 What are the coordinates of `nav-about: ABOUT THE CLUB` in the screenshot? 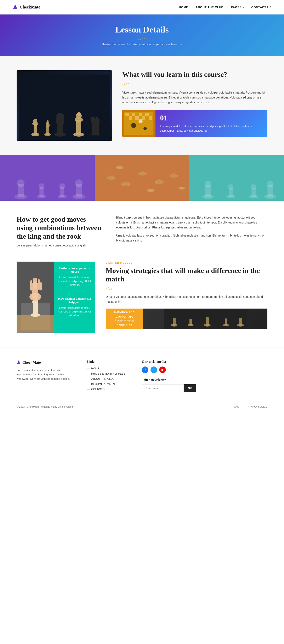 It's located at (209, 7).